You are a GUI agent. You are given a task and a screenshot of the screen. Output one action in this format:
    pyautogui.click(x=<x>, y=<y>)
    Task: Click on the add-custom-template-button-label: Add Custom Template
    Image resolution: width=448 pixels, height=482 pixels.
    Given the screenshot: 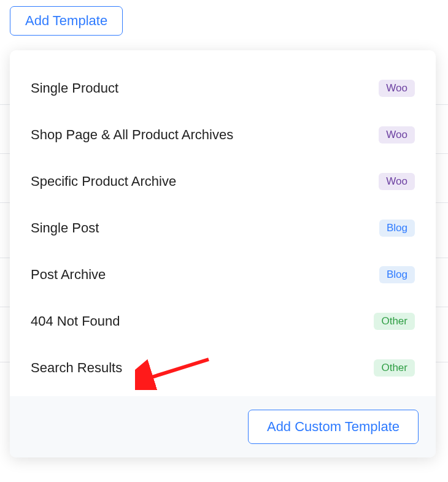 What is the action you would take?
    pyautogui.click(x=333, y=427)
    